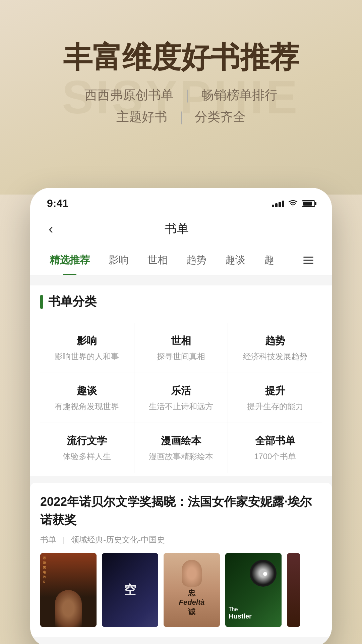 This screenshot has height=644, width=362. I want to click on category-desc-lehuo: 生活不止诗和远方, so click(181, 407).